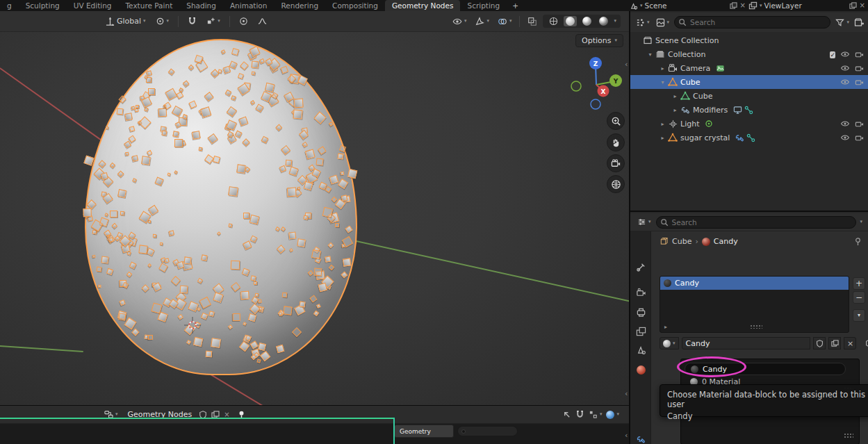  Describe the element at coordinates (202, 6) in the screenshot. I see `workspace-tab-shading: Shading` at that location.